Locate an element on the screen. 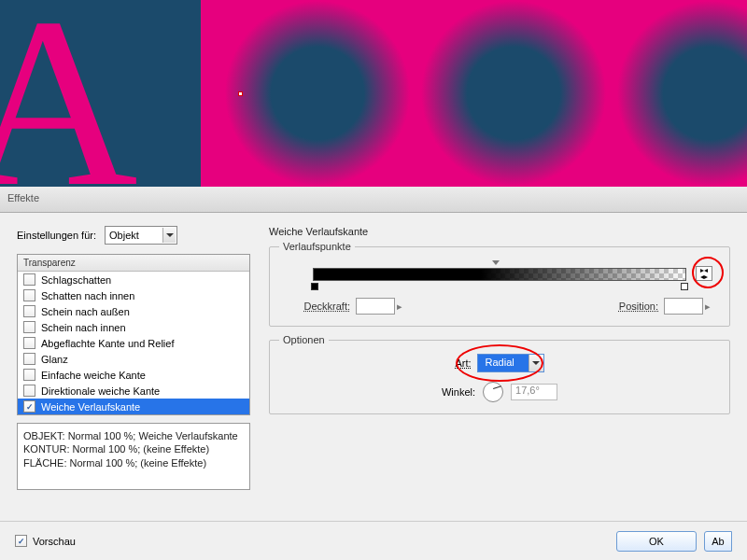 This screenshot has width=747, height=560. opacity-input: ▸ is located at coordinates (381, 306).